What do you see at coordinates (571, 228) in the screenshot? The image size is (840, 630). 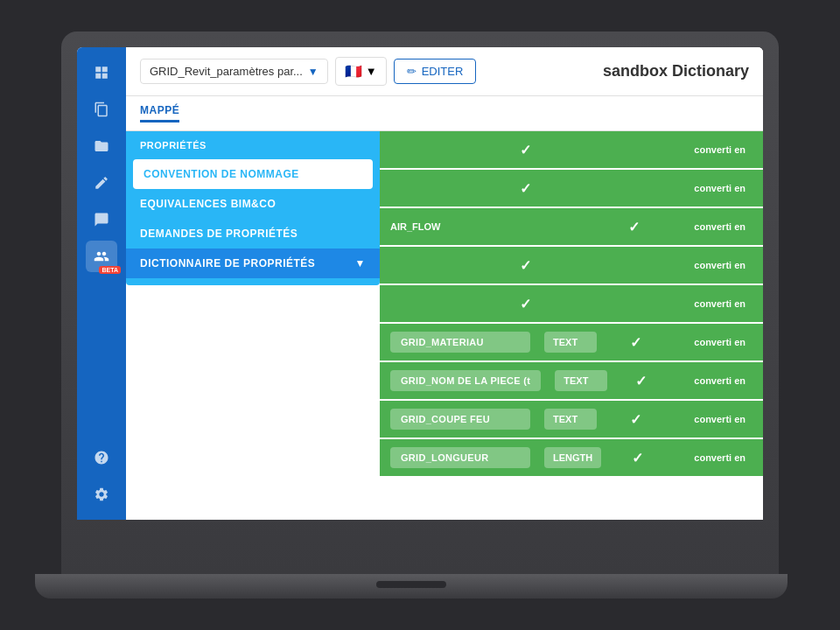 I see `table-row: AIR_FLOW ✓ converti en` at bounding box center [571, 228].